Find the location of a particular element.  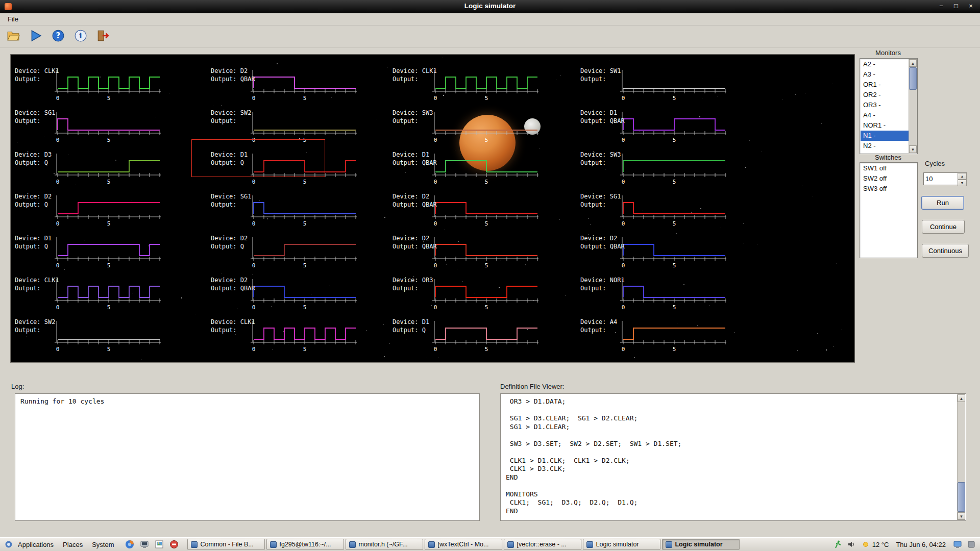

run-button is located at coordinates (36, 37).